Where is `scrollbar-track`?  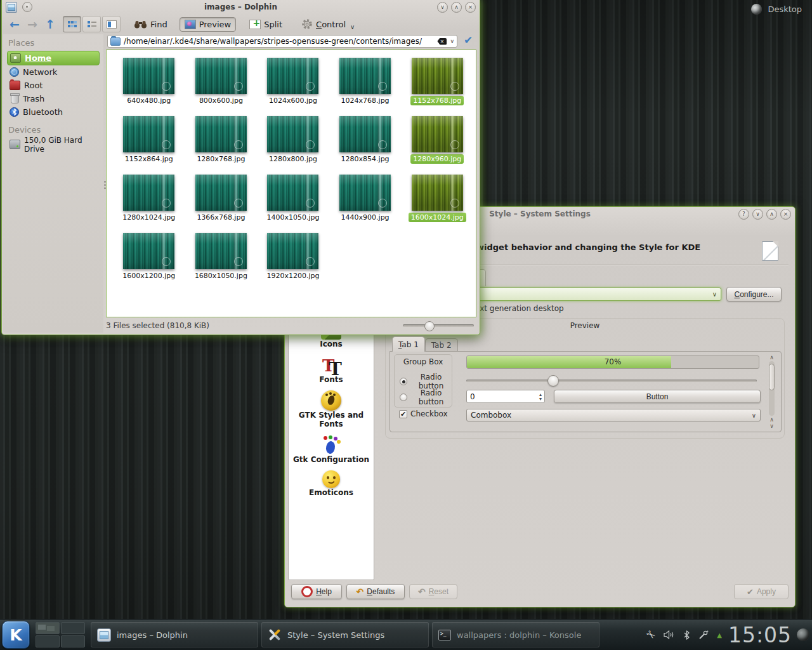 scrollbar-track is located at coordinates (771, 388).